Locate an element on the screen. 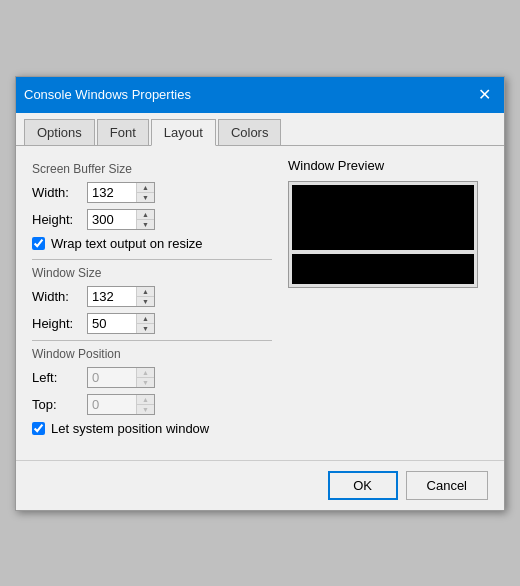 Image resolution: width=520 pixels, height=586 pixels. position-left-spinner: ▲ ▼ is located at coordinates (121, 378).